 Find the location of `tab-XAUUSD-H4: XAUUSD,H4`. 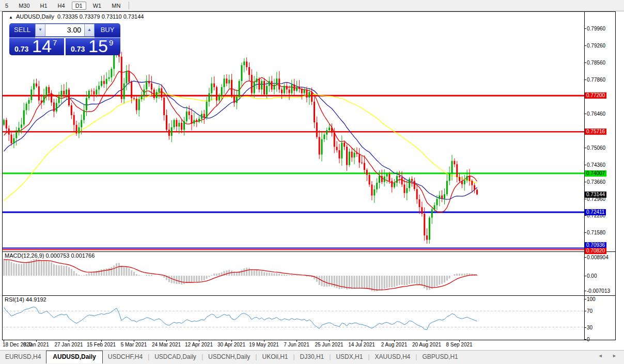

tab-XAUUSD-H4: XAUUSD,H4 is located at coordinates (393, 357).